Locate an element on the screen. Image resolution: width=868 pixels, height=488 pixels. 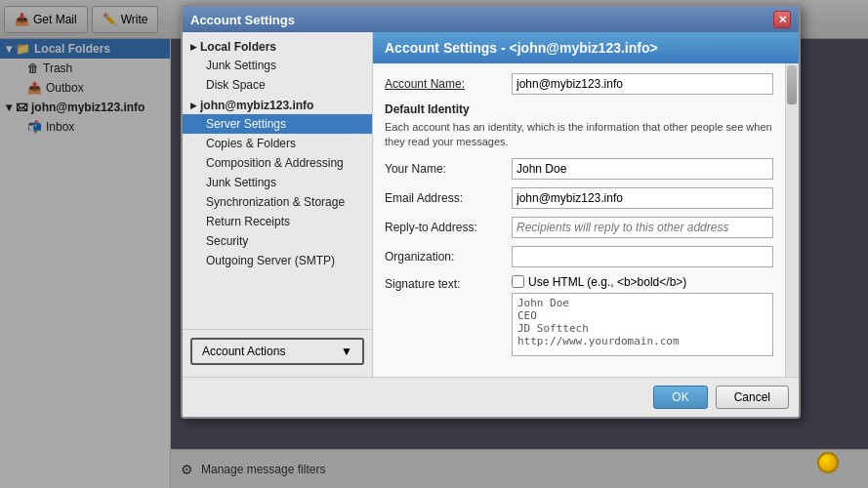
nav-local-folders-label: Local Folders is located at coordinates (238, 47).